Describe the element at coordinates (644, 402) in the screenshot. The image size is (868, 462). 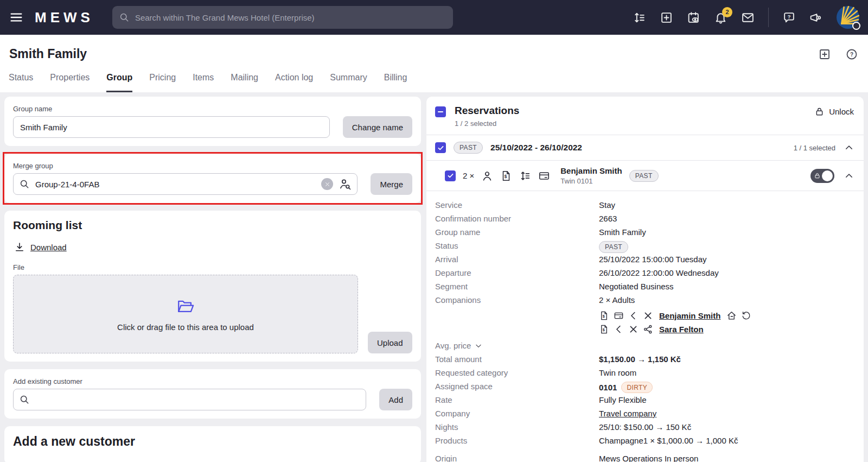
I see `detail-row-rate: Rate Fully Flexible` at that location.